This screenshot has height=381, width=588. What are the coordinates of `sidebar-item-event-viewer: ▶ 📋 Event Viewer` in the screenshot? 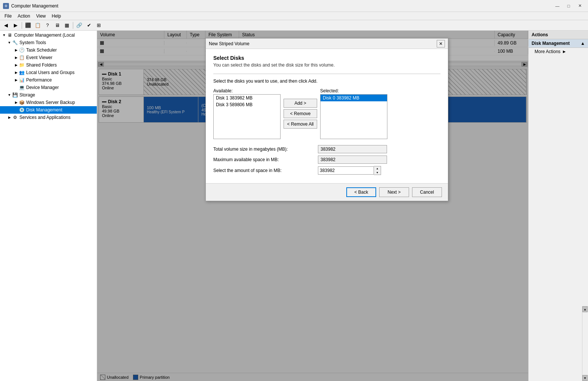 It's located at (49, 58).